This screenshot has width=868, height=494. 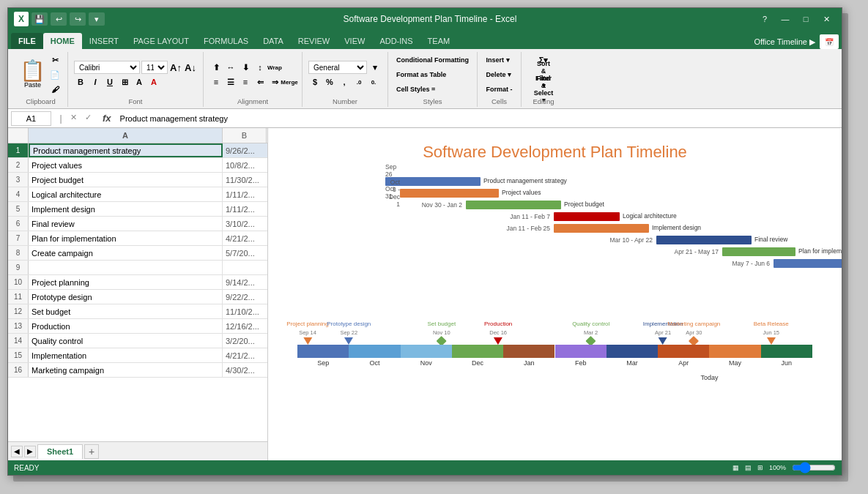 I want to click on cell-a-12: Set budget, so click(x=126, y=312).